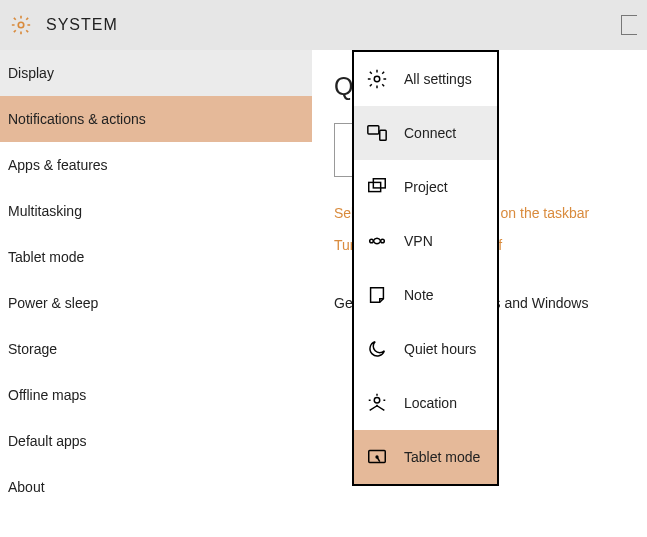 The height and width of the screenshot is (537, 647). What do you see at coordinates (442, 457) in the screenshot?
I see `fly-item-label: Tablet mode` at bounding box center [442, 457].